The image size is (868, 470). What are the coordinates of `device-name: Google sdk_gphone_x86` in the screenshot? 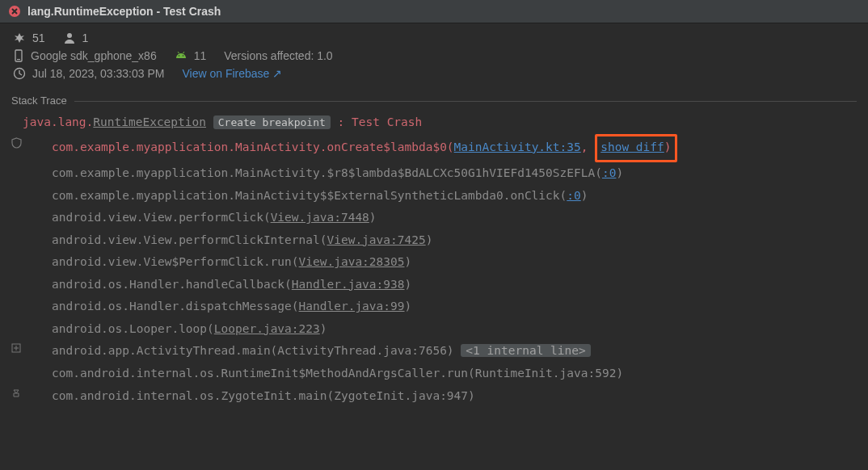 It's located at (94, 56).